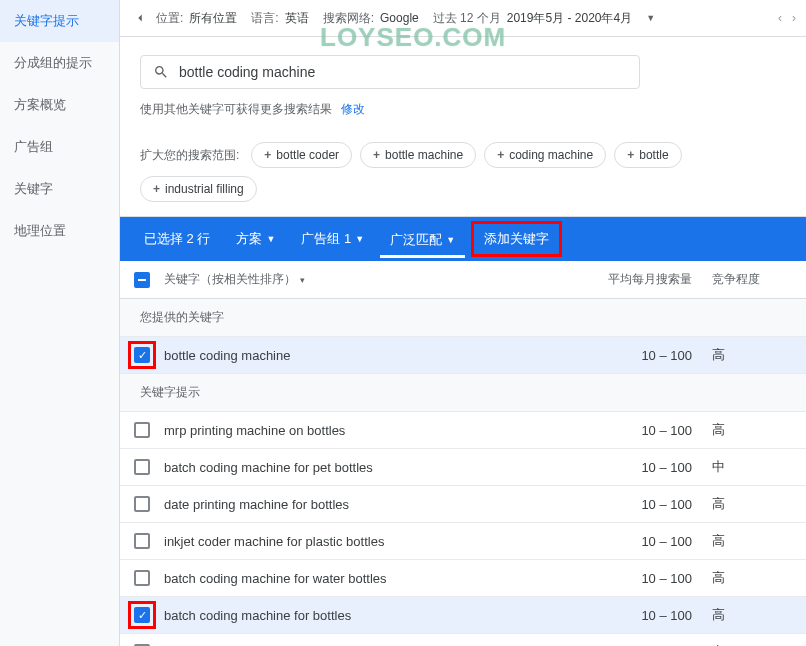 This screenshot has height=646, width=806. What do you see at coordinates (140, 18) in the screenshot?
I see `collapse-icon` at bounding box center [140, 18].